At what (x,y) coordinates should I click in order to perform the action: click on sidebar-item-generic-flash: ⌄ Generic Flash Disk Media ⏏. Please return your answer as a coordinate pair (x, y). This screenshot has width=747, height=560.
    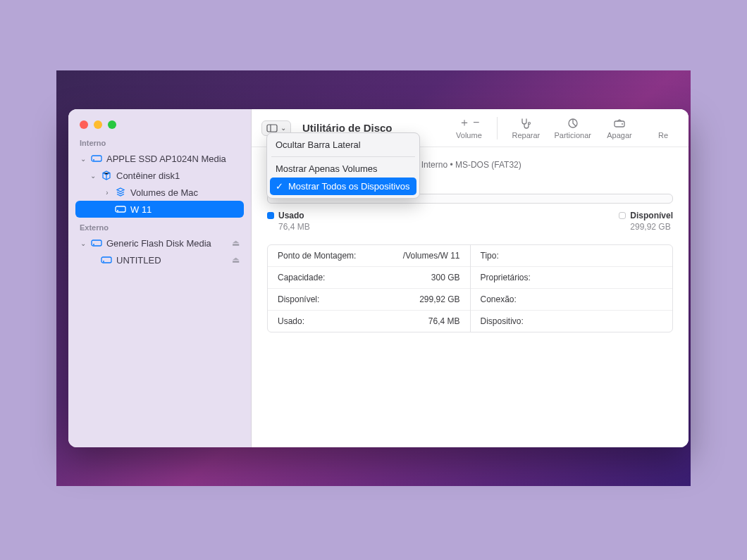
    Looking at the image, I should click on (159, 243).